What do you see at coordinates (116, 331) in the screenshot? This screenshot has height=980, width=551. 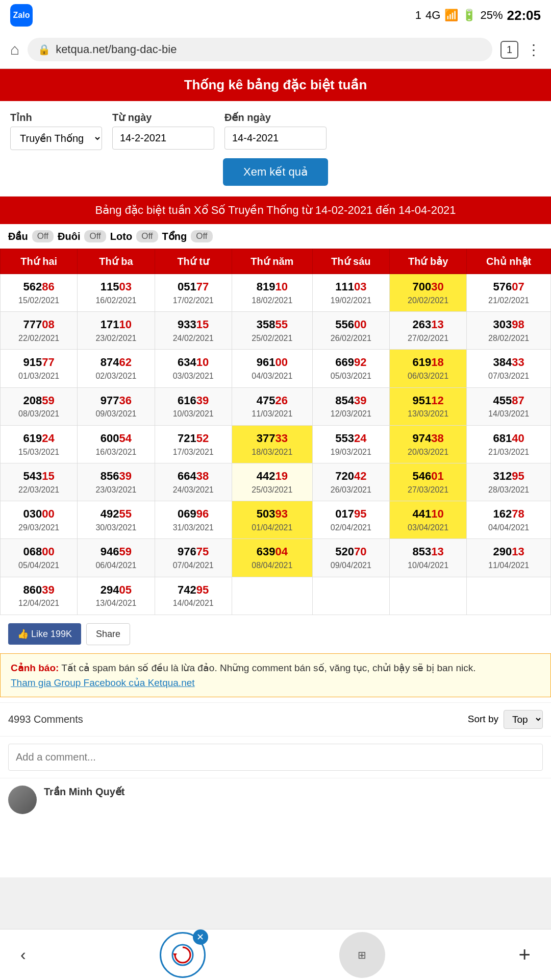 I see `table-cell: 1711023/02/2021` at bounding box center [116, 331].